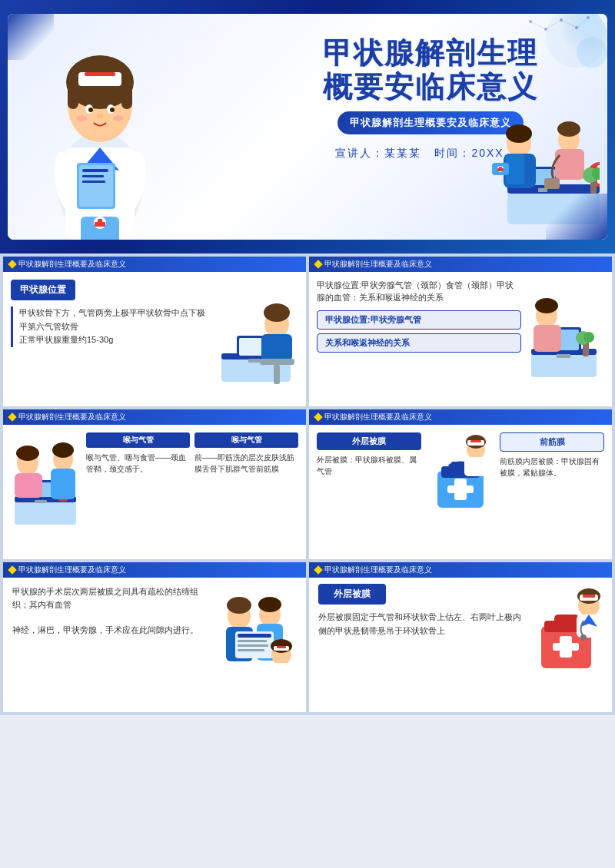 This screenshot has height=868, width=615. What do you see at coordinates (552, 442) in the screenshot?
I see `card4-label-right: 前筋膜` at bounding box center [552, 442].